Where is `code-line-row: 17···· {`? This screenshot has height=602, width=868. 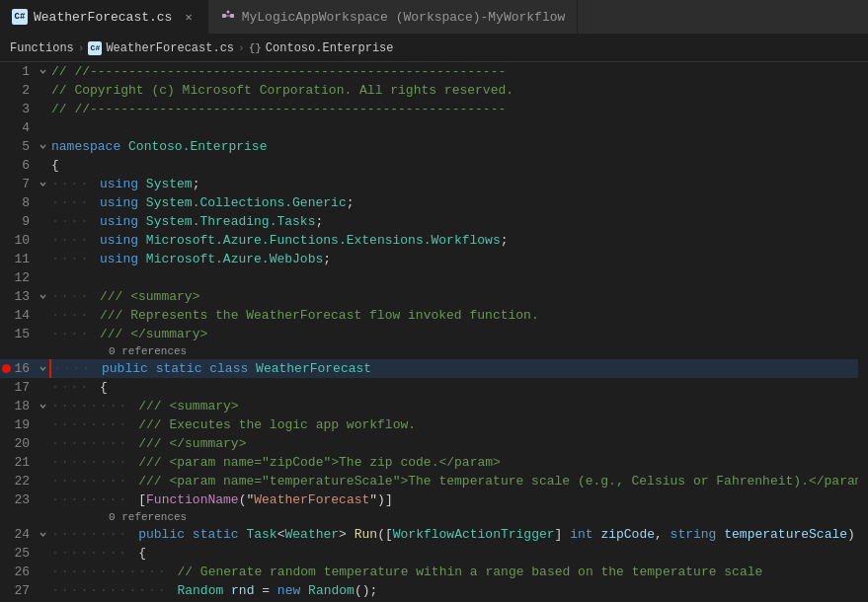
code-line-row: 17···· { is located at coordinates (429, 387).